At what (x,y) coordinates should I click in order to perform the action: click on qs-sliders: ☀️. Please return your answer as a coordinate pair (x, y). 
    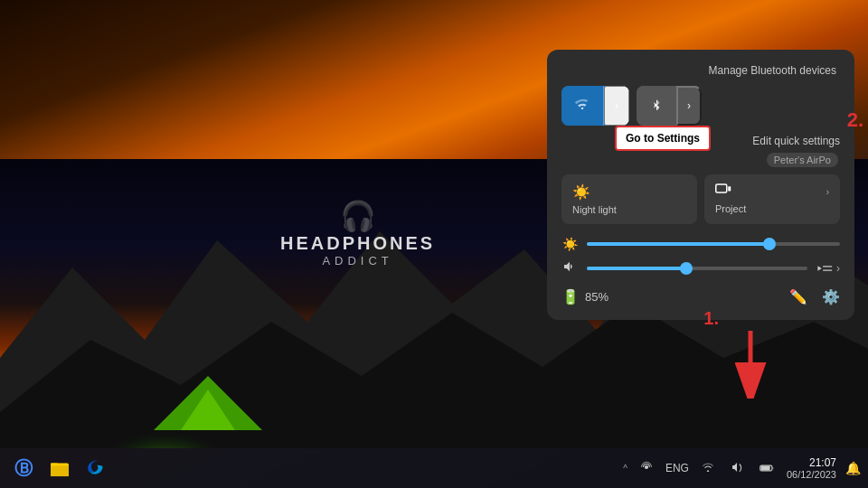
    Looking at the image, I should click on (701, 257).